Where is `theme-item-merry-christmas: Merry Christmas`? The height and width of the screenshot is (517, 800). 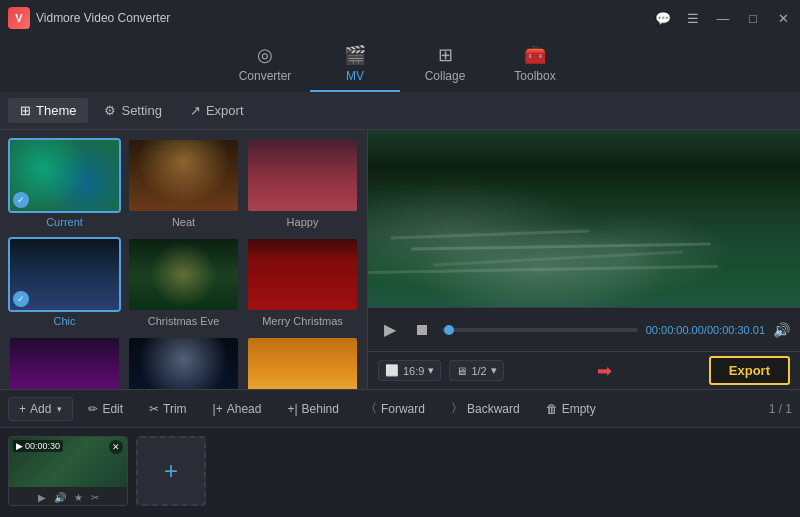
theme-item-merry-christmas: Merry Christmas is located at coordinates (302, 284).